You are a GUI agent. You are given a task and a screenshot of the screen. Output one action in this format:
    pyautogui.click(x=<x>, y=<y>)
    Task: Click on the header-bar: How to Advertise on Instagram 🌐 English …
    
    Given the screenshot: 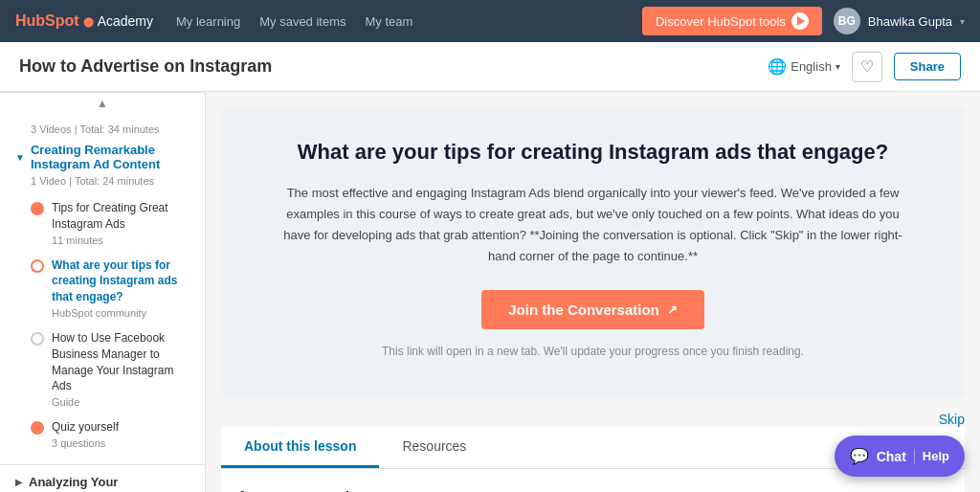 What is the action you would take?
    pyautogui.click(x=490, y=67)
    